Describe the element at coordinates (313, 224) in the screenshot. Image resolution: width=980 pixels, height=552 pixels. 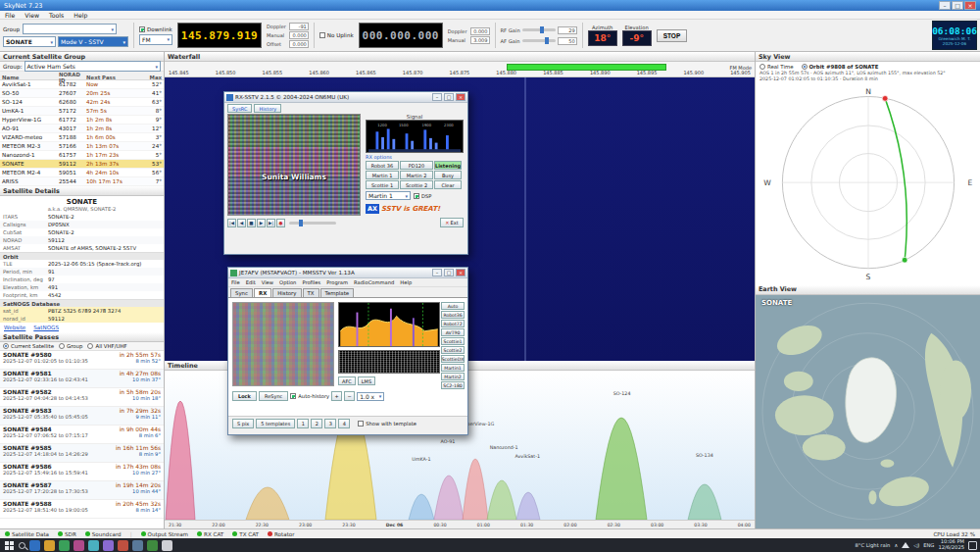
I see `playback-slider` at that location.